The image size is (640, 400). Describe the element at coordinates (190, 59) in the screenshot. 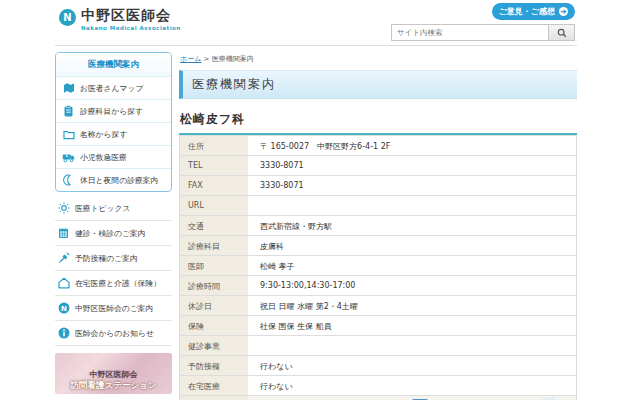

I see `breadcrumb-home-link: ホーム` at that location.